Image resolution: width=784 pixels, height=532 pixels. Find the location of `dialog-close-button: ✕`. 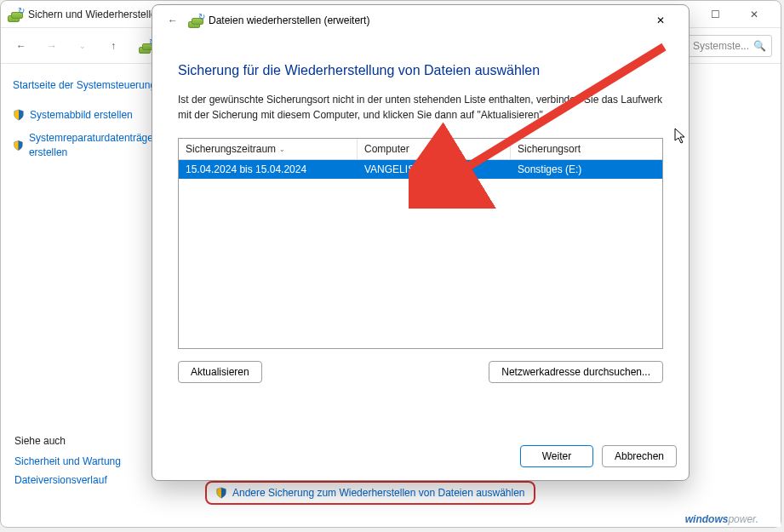

dialog-close-button: ✕ is located at coordinates (661, 20).